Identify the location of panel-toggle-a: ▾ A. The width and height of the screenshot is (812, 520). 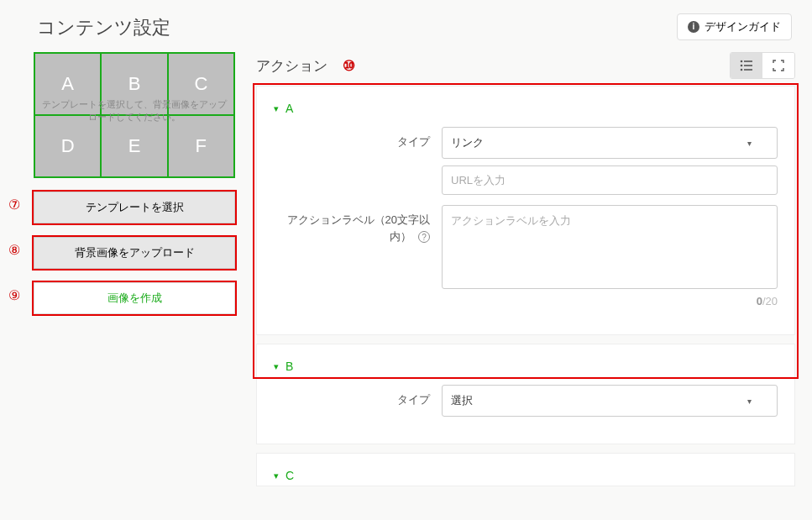
(526, 108).